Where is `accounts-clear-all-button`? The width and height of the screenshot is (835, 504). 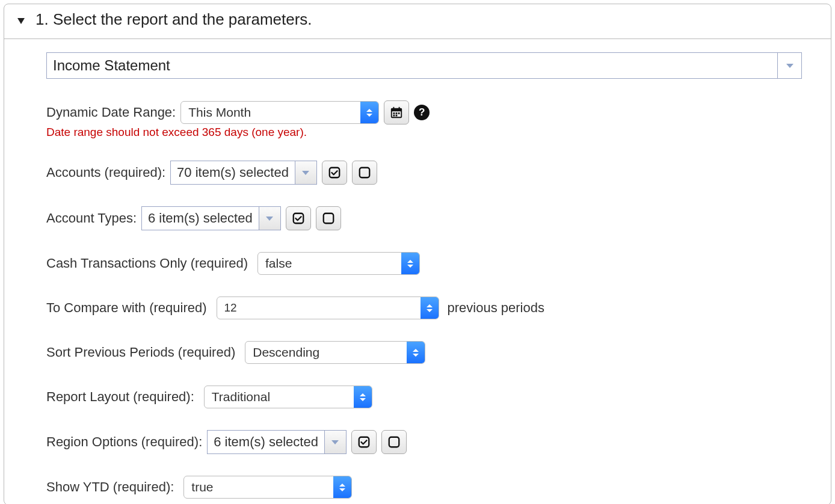
accounts-clear-all-button is located at coordinates (365, 173).